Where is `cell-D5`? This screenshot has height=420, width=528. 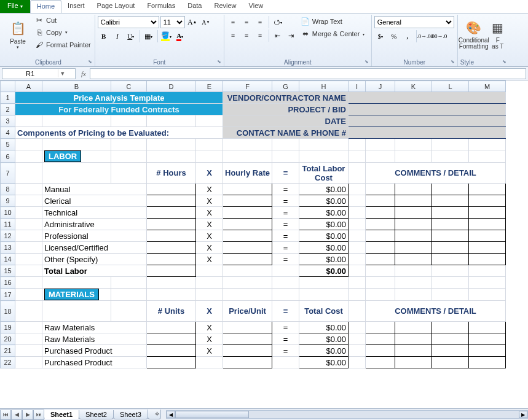
cell-D5 is located at coordinates (171, 145).